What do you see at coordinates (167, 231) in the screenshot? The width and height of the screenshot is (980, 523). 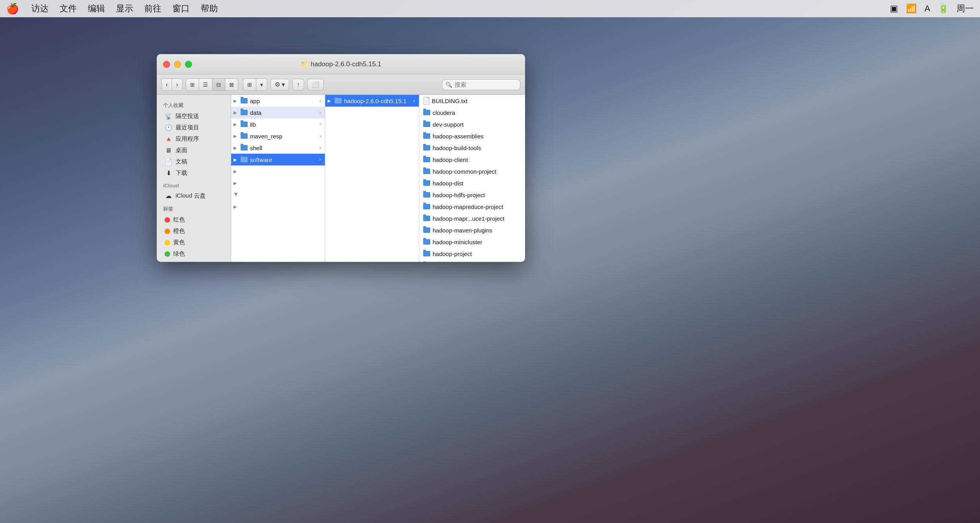 I see `orange-tag-dot` at bounding box center [167, 231].